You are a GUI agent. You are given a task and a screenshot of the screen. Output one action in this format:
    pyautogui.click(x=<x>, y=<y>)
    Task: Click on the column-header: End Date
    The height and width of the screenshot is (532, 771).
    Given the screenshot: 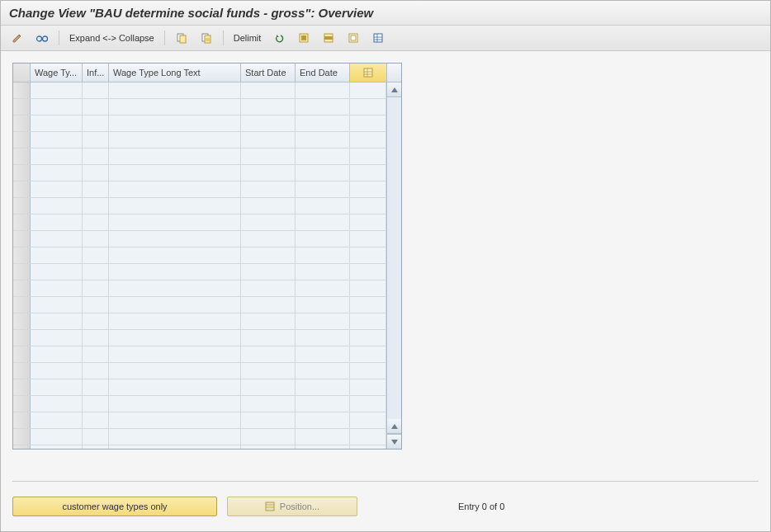 What is the action you would take?
    pyautogui.click(x=323, y=73)
    